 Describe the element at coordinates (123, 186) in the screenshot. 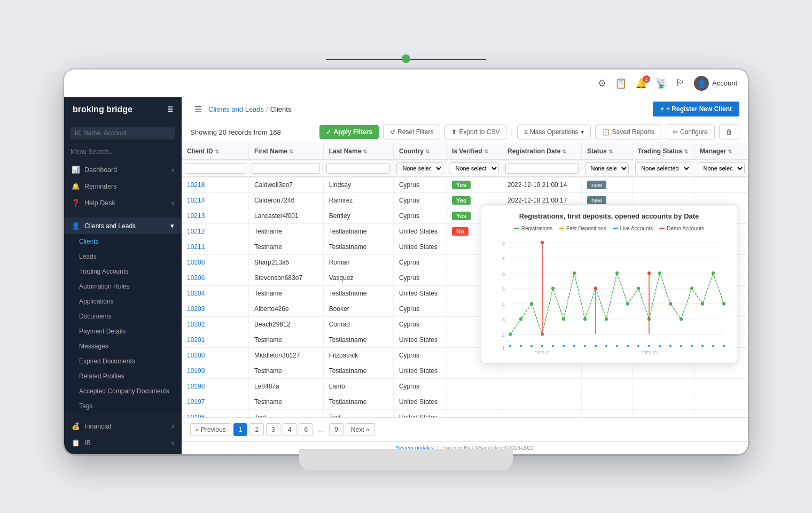

I see `sidebar-item-reminders: 🔔 Reminders` at that location.